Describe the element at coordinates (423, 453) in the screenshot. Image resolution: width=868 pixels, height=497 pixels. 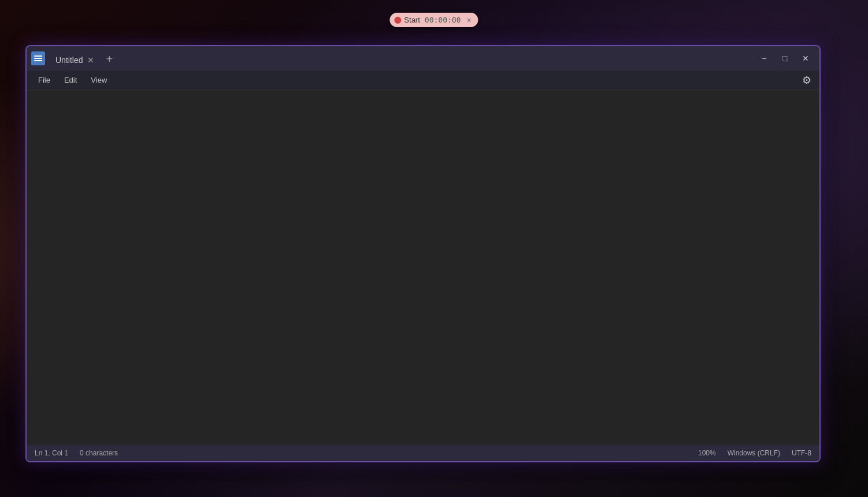
I see `status-bar: Ln 1, Col 1 0 characters 100% Windows (C…` at that location.